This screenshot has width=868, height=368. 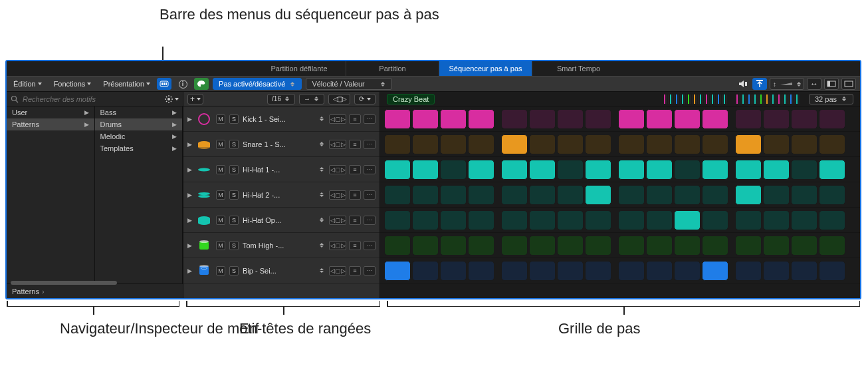 I want to click on value-mode-selector: Vélocité / Valeur, so click(x=349, y=84).